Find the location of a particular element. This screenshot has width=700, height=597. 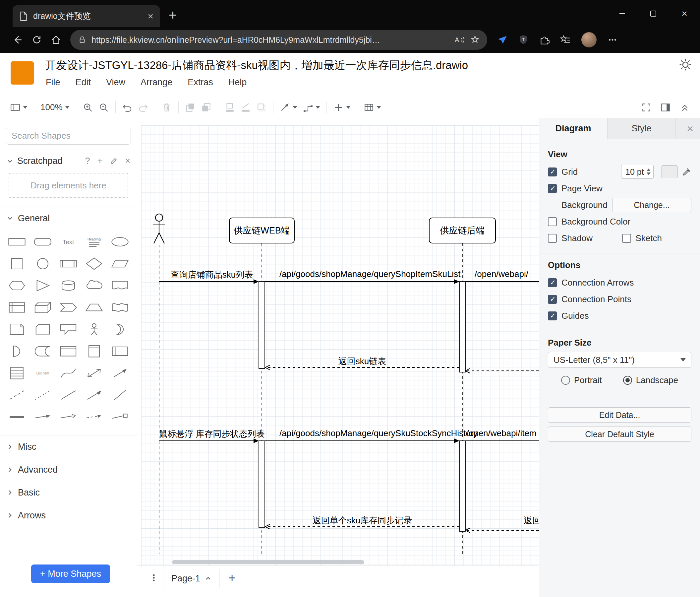

connection-style-dropdown is located at coordinates (289, 108).